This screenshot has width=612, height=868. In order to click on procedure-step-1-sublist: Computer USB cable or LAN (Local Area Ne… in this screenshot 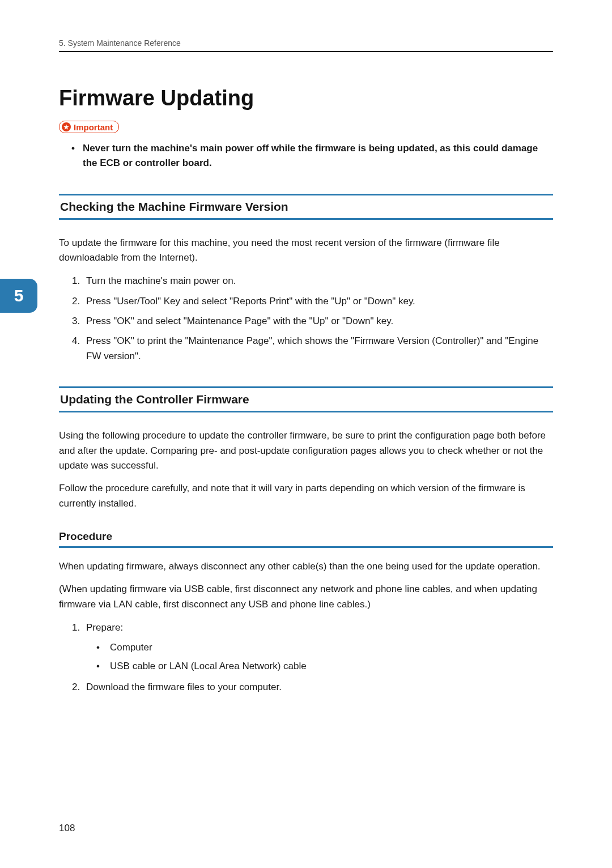, I will do `click(320, 657)`.